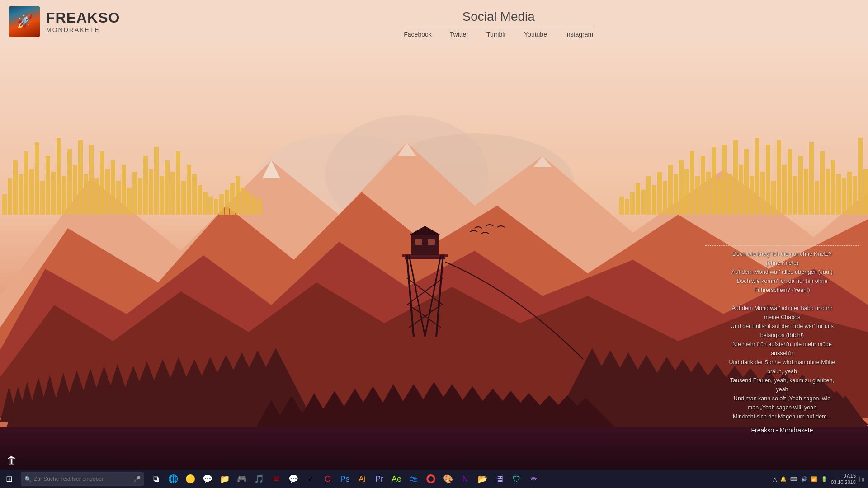  What do you see at coordinates (83, 18) in the screenshot?
I see `brand-name: FREAKSO` at bounding box center [83, 18].